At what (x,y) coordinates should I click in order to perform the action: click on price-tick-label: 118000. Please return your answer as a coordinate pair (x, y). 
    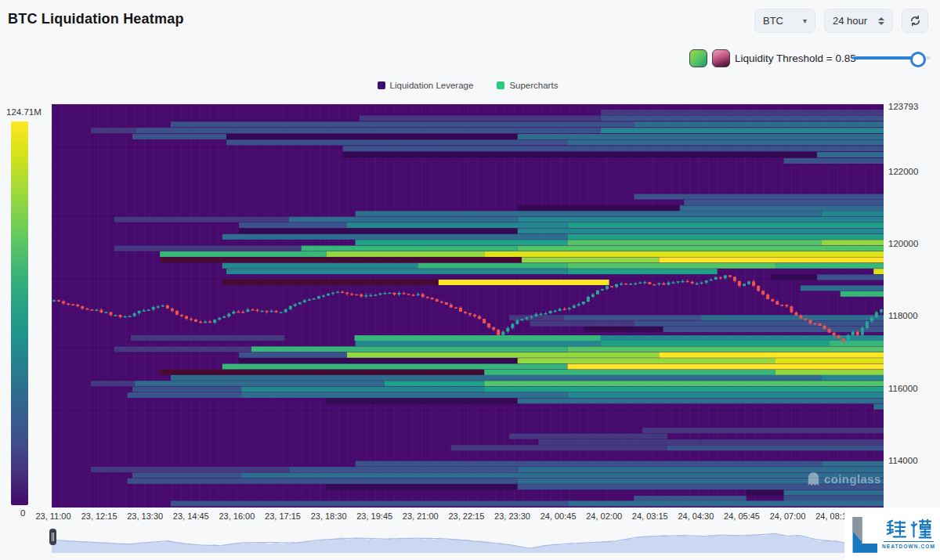
    Looking at the image, I should click on (903, 316).